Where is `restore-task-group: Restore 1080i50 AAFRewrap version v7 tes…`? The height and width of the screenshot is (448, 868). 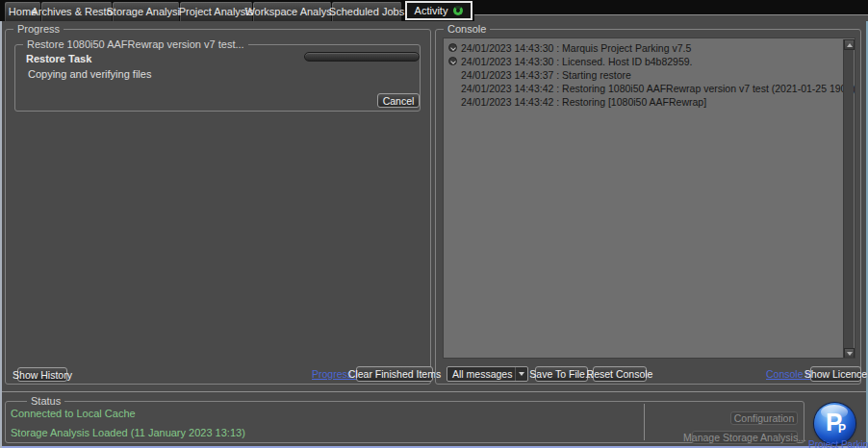 restore-task-group: Restore 1080i50 AAFRewrap version v7 tes… is located at coordinates (217, 78).